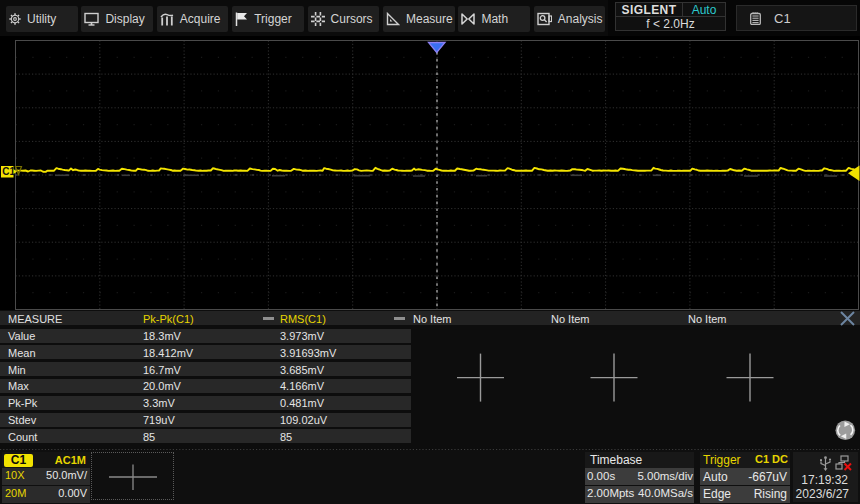 The height and width of the screenshot is (504, 860). What do you see at coordinates (8, 172) in the screenshot?
I see `svg-text: C1` at bounding box center [8, 172].